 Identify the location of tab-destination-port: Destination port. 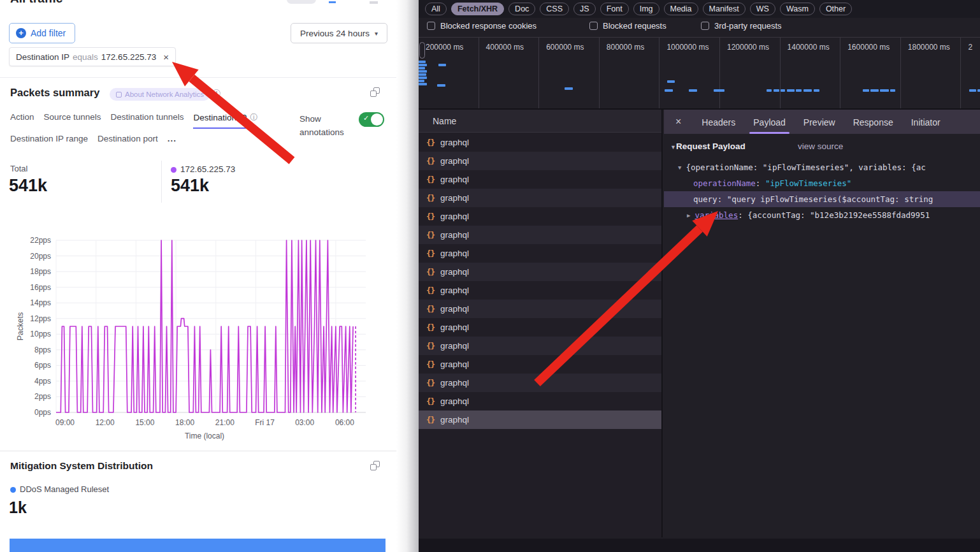
(127, 141).